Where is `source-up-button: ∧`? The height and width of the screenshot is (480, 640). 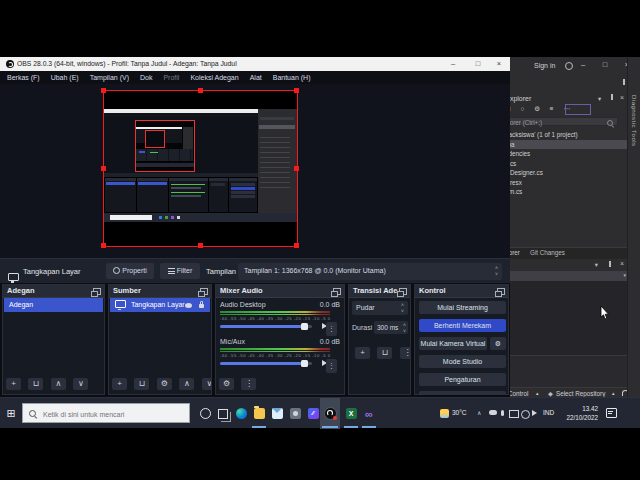 source-up-button: ∧ is located at coordinates (186, 384).